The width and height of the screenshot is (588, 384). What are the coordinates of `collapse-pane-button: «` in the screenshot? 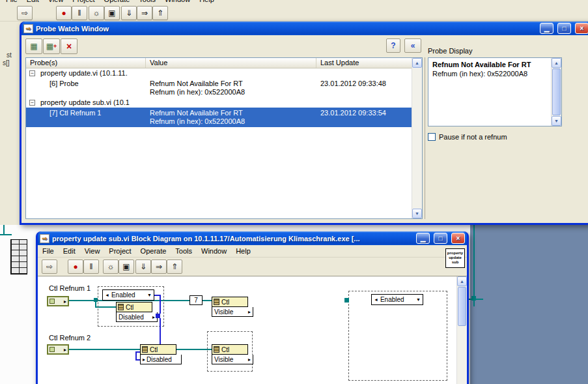 It's located at (413, 46).